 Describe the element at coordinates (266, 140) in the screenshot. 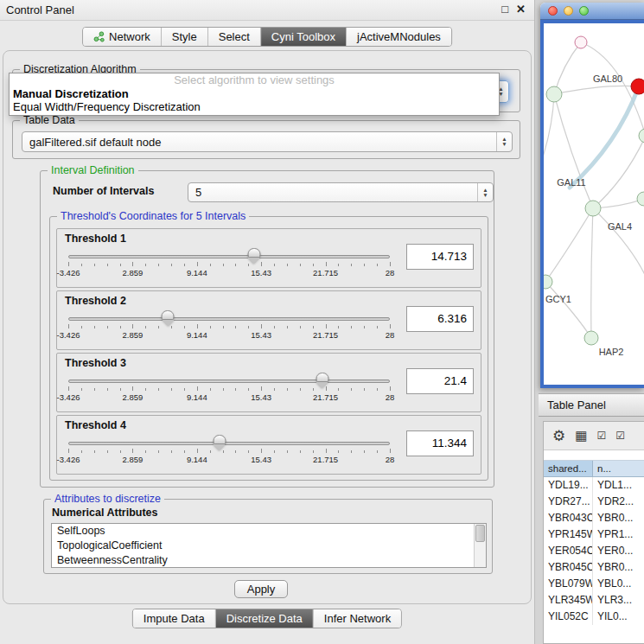

I see `table-data-group: Table Data galFiltered.sif default node …` at that location.